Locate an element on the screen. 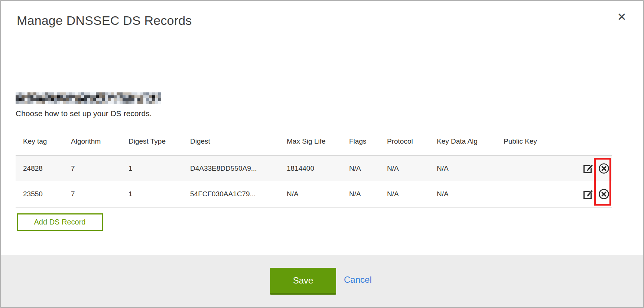 The width and height of the screenshot is (644, 308). column-header: Flags is located at coordinates (363, 140).